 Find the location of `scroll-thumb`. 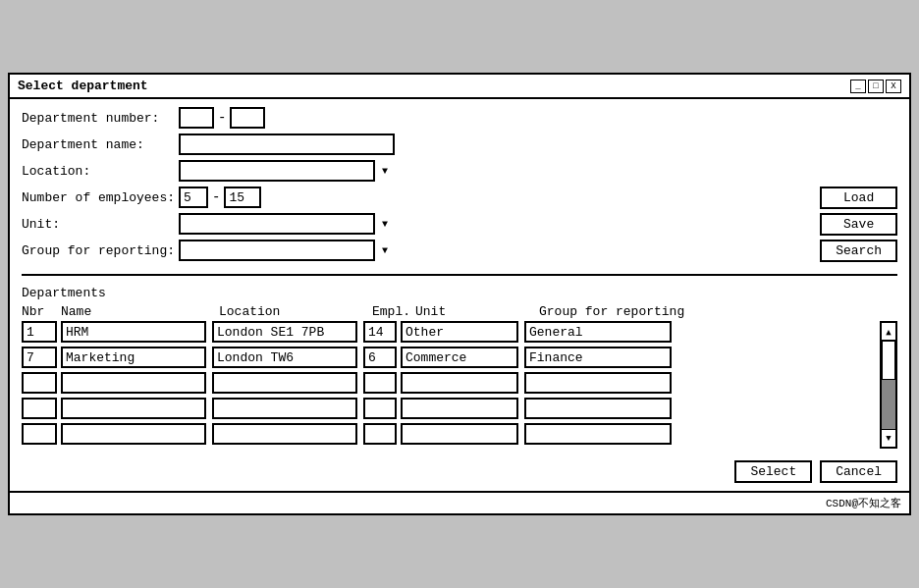

scroll-thumb is located at coordinates (889, 360).